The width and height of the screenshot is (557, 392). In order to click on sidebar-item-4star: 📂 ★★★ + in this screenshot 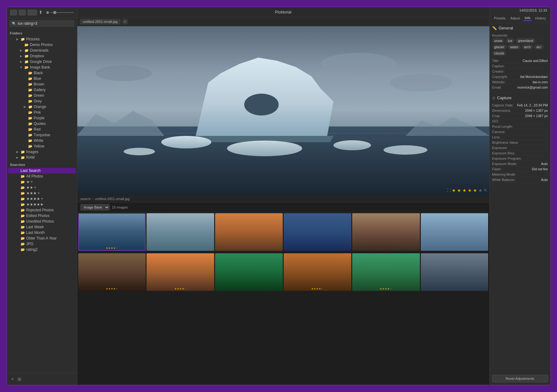, I will do `click(42, 193)`.